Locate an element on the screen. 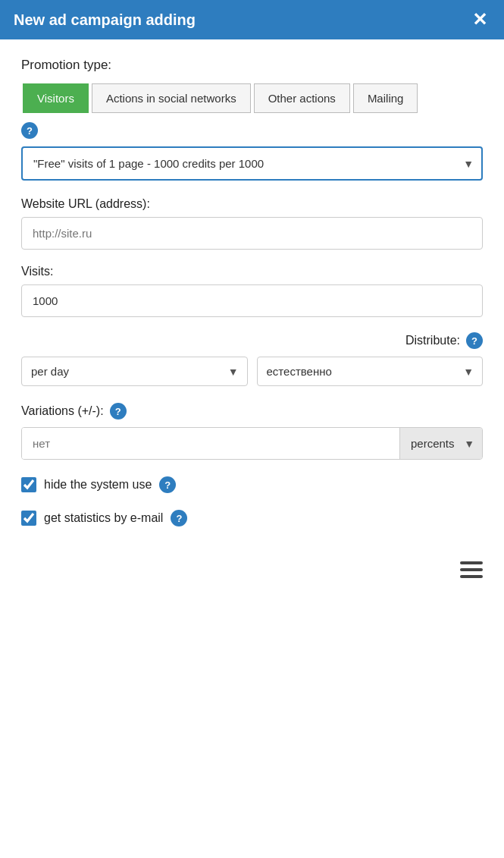 Image resolution: width=504 pixels, height=858 pixels. promotion-type-label: Promotion type: is located at coordinates (252, 65).